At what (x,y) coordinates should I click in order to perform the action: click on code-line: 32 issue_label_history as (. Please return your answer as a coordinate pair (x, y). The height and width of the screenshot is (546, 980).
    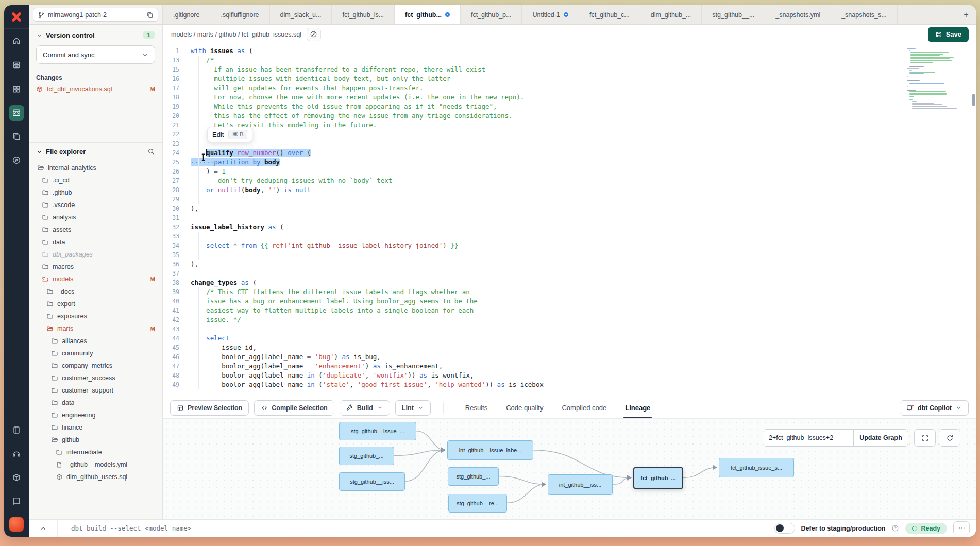
    Looking at the image, I should click on (569, 227).